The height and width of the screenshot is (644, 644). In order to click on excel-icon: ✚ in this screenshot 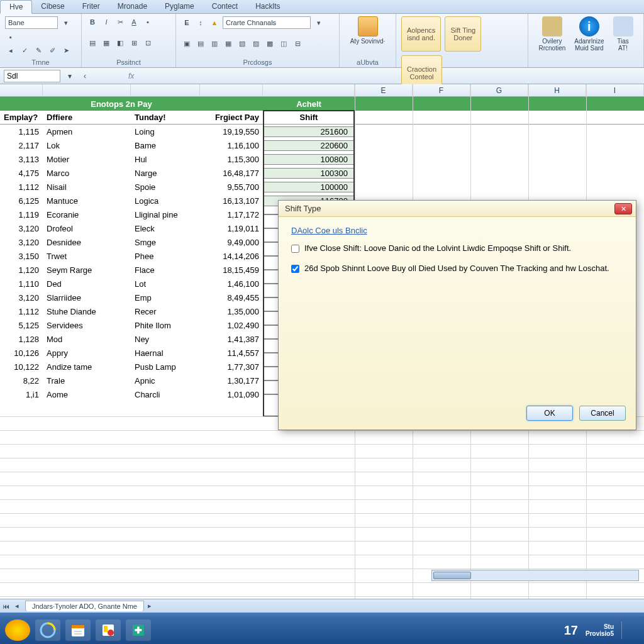, I will do `click(138, 630)`.